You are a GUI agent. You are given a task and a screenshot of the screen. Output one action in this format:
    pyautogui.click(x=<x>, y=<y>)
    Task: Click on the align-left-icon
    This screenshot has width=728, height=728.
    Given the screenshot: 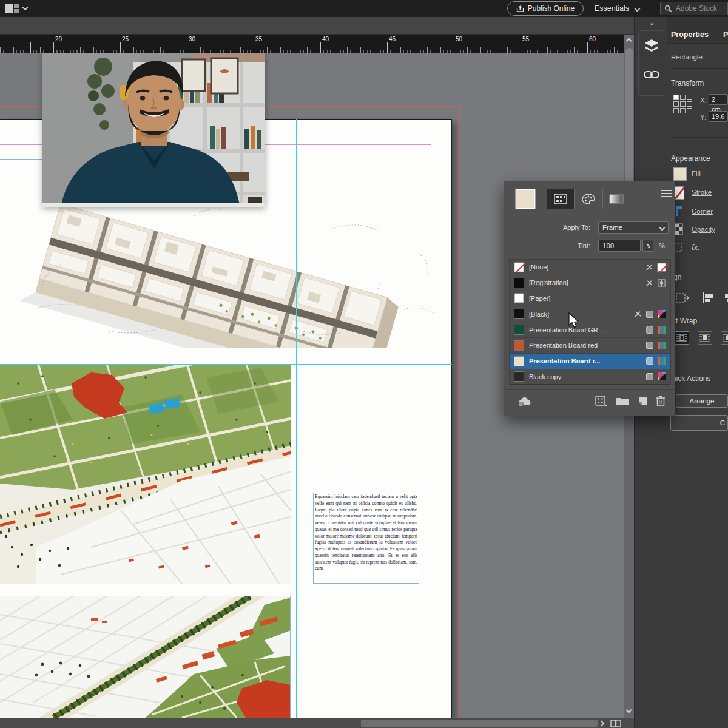 What is the action you would take?
    pyautogui.click(x=708, y=298)
    